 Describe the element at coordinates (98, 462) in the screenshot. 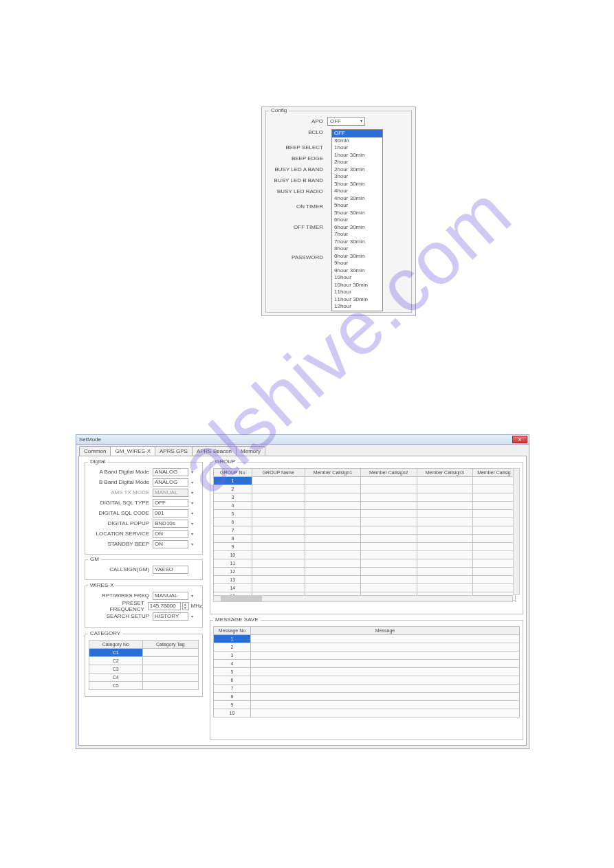

I see `digital-title: Digital` at that location.